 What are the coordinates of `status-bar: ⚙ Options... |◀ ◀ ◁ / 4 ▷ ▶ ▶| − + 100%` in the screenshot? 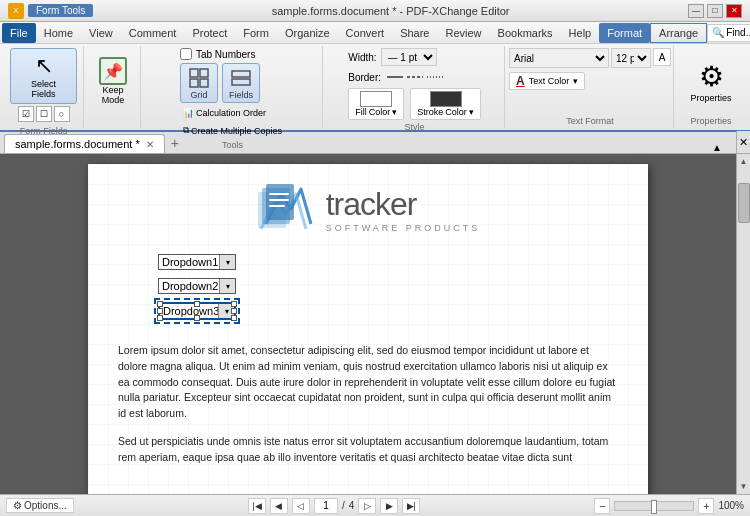 It's located at (375, 505).